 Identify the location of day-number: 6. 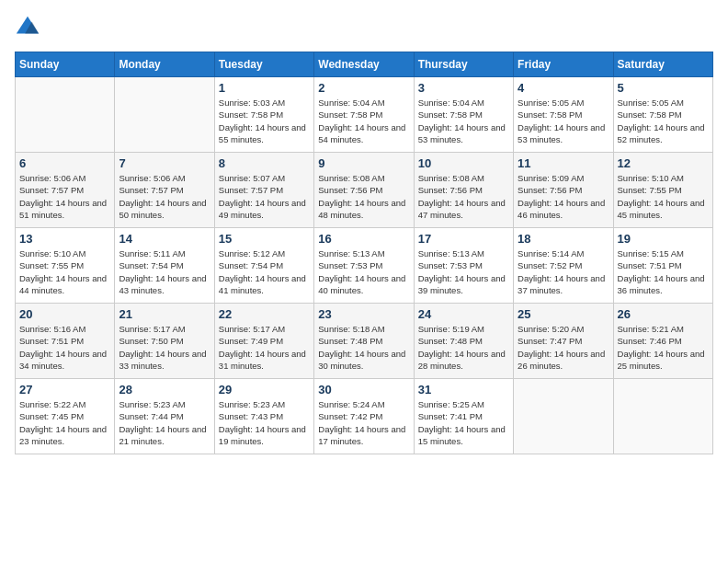
(64, 164).